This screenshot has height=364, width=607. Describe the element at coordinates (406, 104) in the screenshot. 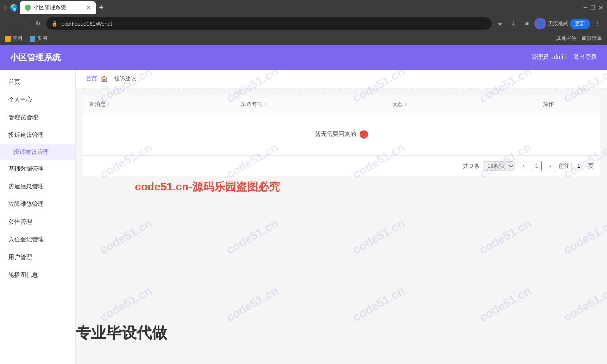

I see `sort-icon-status: ↕` at that location.